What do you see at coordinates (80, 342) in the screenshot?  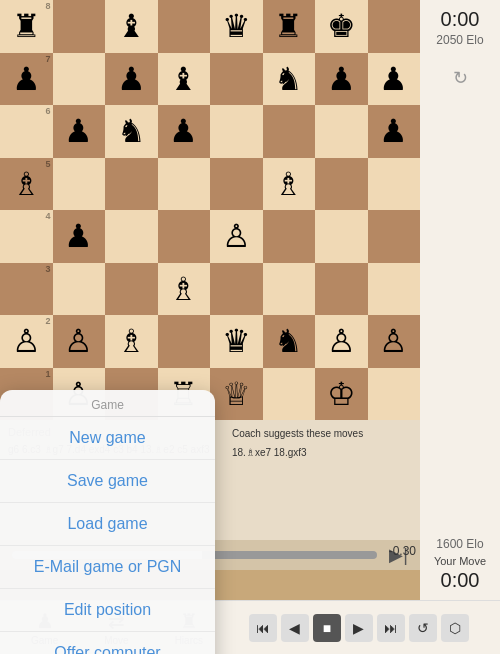 I see `square-b2: ♙` at bounding box center [80, 342].